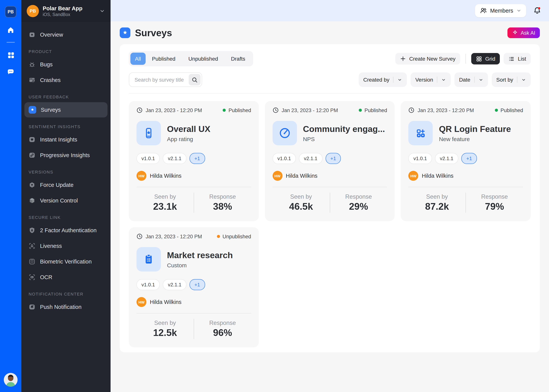 The height and width of the screenshot is (392, 549). I want to click on survey-card-overall-ux: Jan 23, 2023 - 12:20 PM Published Overal…, so click(194, 161).